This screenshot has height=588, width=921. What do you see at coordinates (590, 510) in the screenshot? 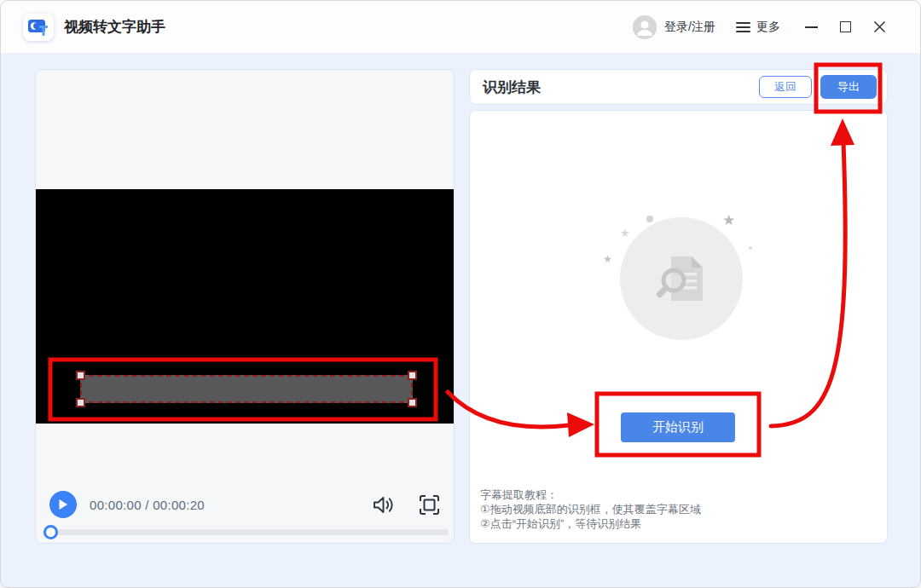
I see `tutorial-step-1: ①拖动视频底部的识别框，使其覆盖字幕区域` at bounding box center [590, 510].